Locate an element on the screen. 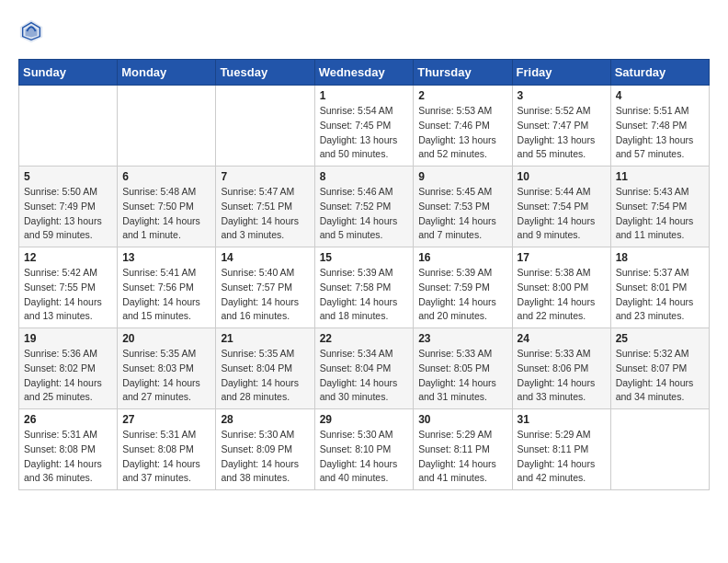  day-6: 6Sunrise: 5:48 AM Sunset: 7:50 PM Daylig… is located at coordinates (167, 207).